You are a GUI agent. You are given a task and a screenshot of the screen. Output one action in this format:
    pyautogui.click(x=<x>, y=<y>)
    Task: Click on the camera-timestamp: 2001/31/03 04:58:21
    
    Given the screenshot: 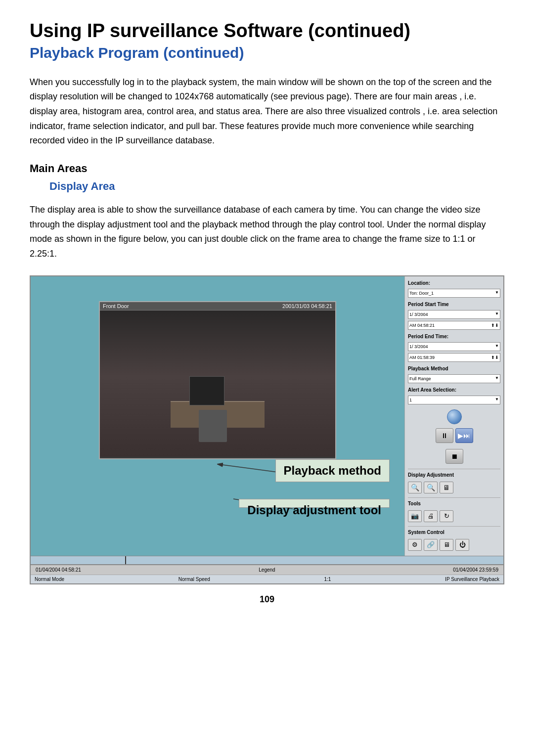 What is the action you would take?
    pyautogui.click(x=308, y=306)
    